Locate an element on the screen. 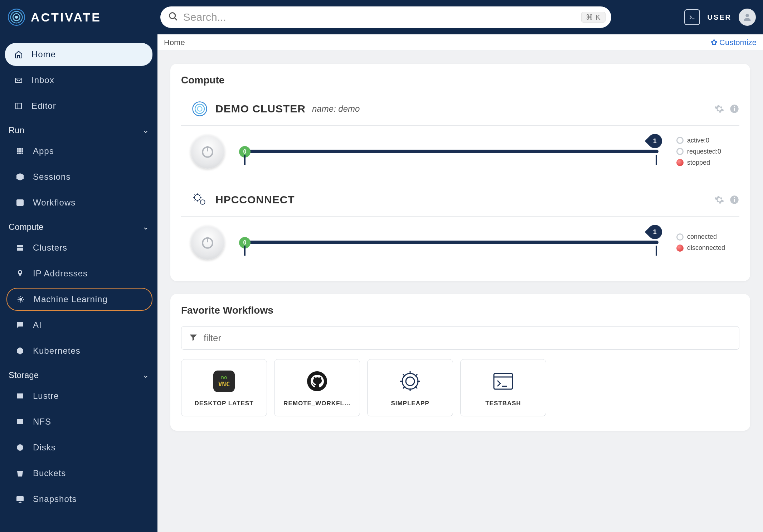 The image size is (763, 532). compute-name: HPCCONNECT is located at coordinates (255, 200).